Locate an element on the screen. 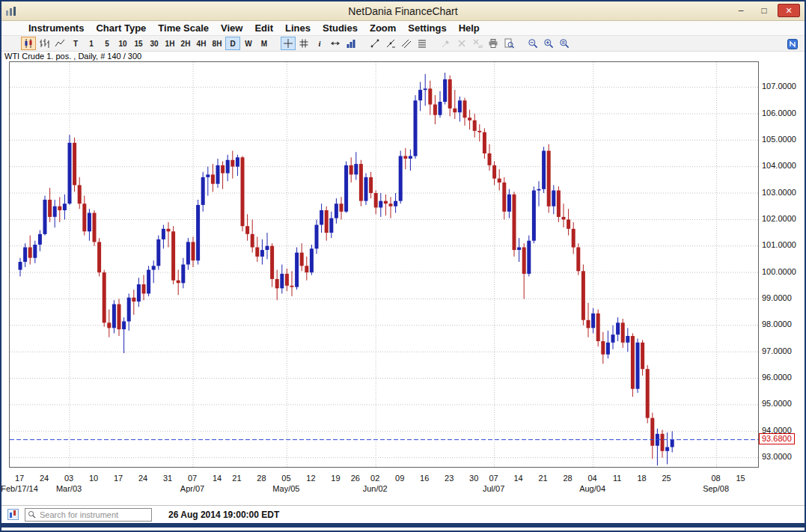 Image resolution: width=806 pixels, height=532 pixels. menu-item-instruments: Instruments is located at coordinates (56, 28).